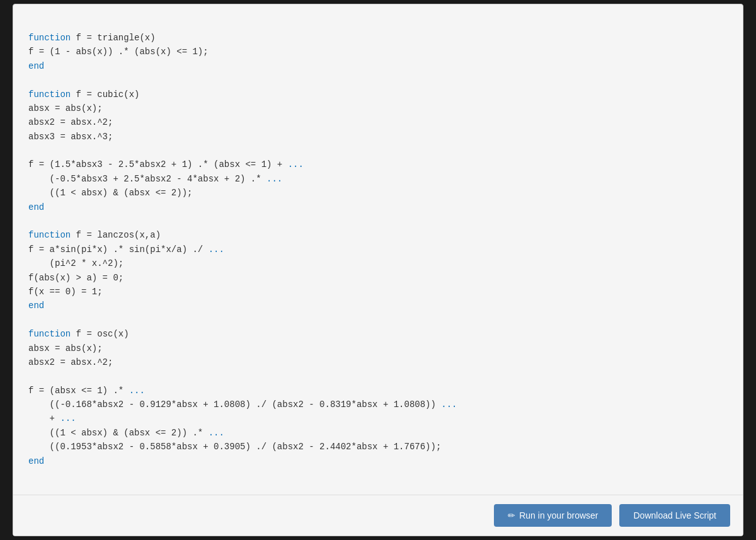 The image size is (756, 540). I want to click on run-in-browser-button: ✏ Run in your browser, so click(553, 515).